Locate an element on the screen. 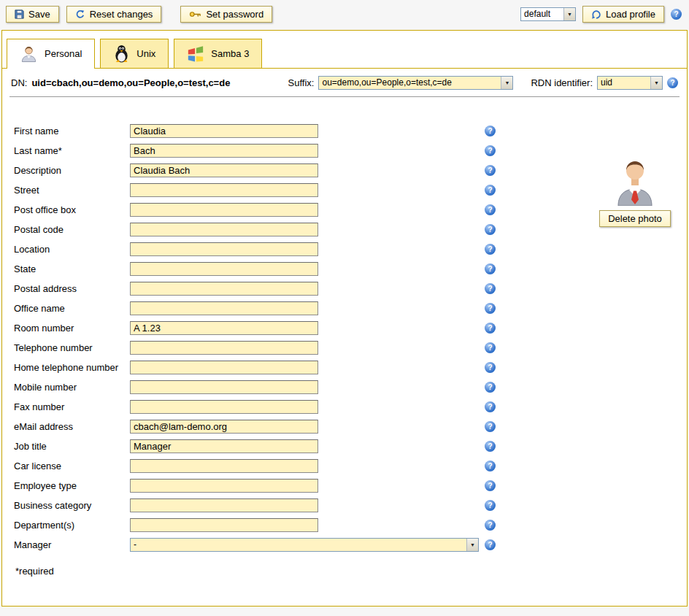 This screenshot has height=616, width=689. field-group: First name ? Last name* ? Description ? is located at coordinates (350, 150).